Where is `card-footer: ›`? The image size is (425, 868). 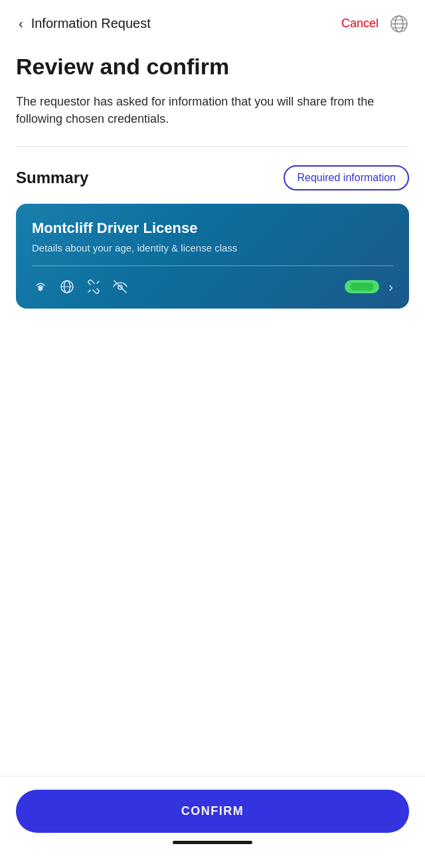 card-footer: › is located at coordinates (212, 287).